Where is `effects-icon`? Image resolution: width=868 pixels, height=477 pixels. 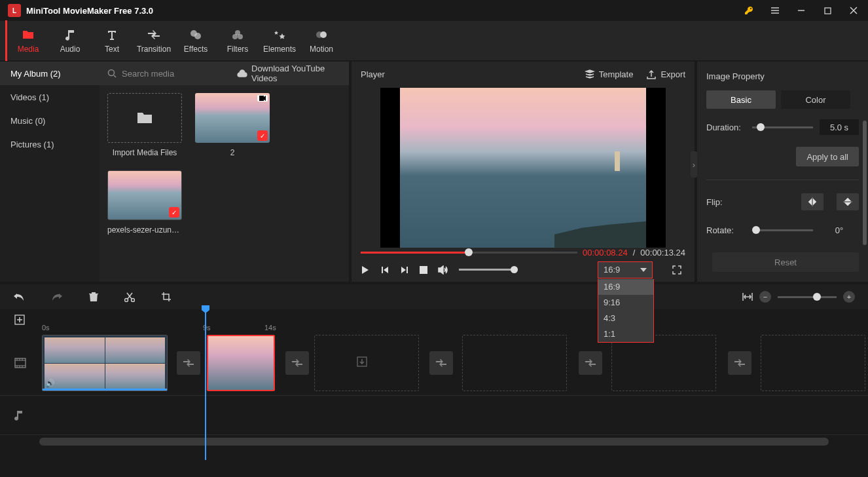 effects-icon is located at coordinates (196, 35).